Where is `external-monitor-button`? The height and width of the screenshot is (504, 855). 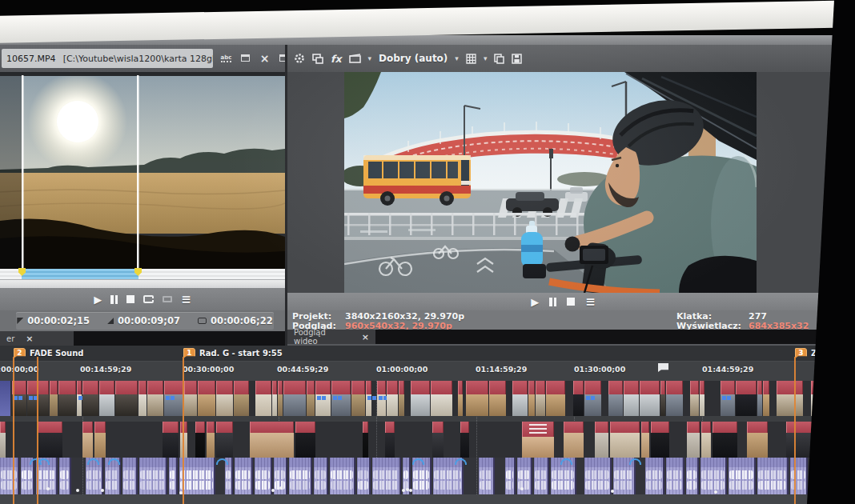
external-monitor-button is located at coordinates (318, 59).